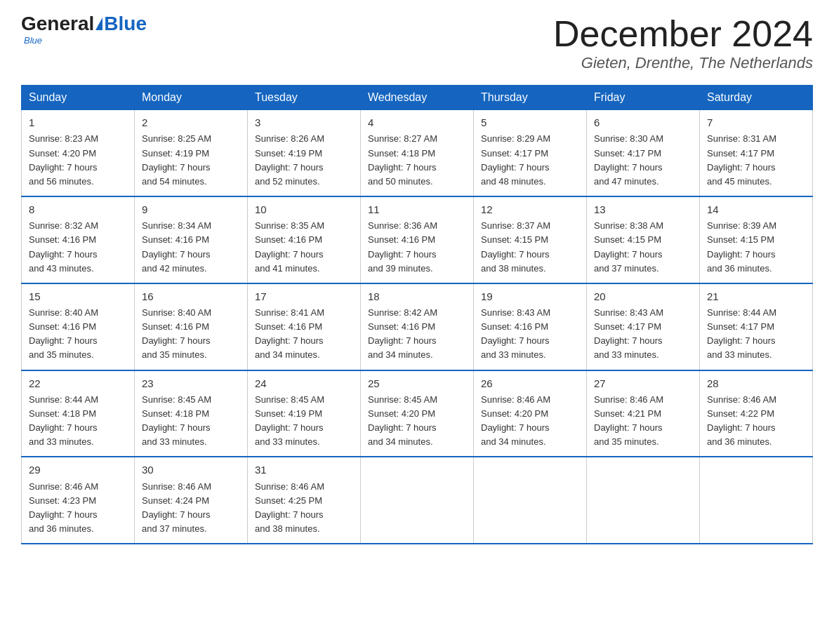 The width and height of the screenshot is (834, 644). Describe the element at coordinates (531, 240) in the screenshot. I see `calendar-cell: 12Sunrise: 8:37 AMSunset: 4:15 PMDayligh…` at that location.